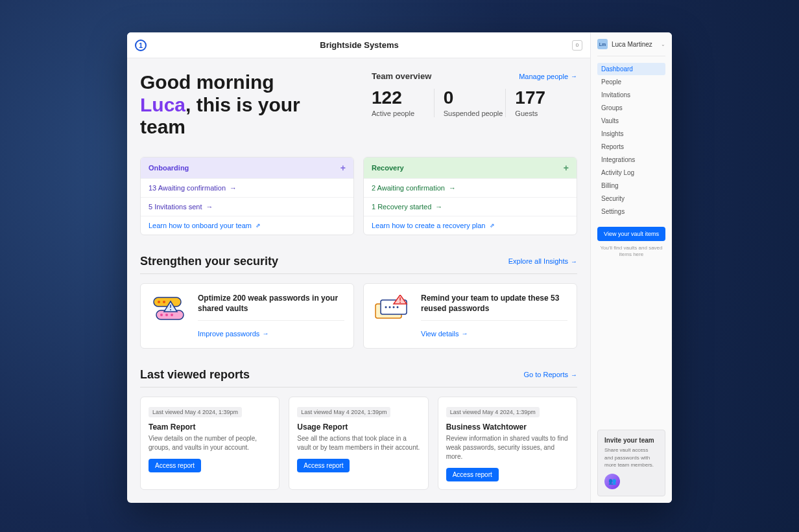 Image resolution: width=799 pixels, height=532 pixels. Describe the element at coordinates (551, 375) in the screenshot. I see `goto-reports-link: Go to Reports→` at that location.